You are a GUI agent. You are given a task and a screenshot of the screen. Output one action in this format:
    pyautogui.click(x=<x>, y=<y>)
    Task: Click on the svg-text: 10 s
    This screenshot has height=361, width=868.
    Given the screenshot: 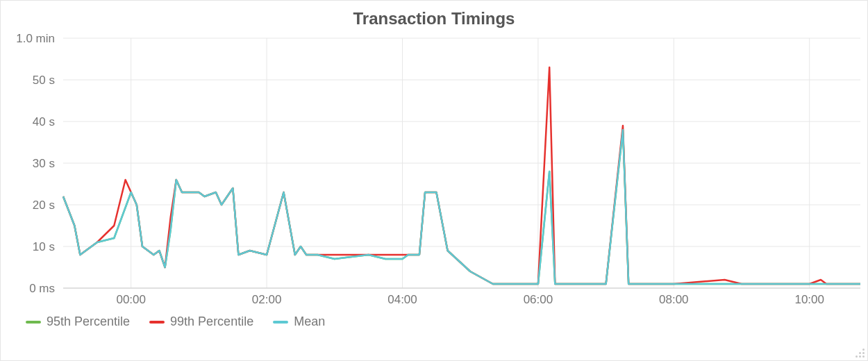 What is the action you would take?
    pyautogui.click(x=44, y=247)
    